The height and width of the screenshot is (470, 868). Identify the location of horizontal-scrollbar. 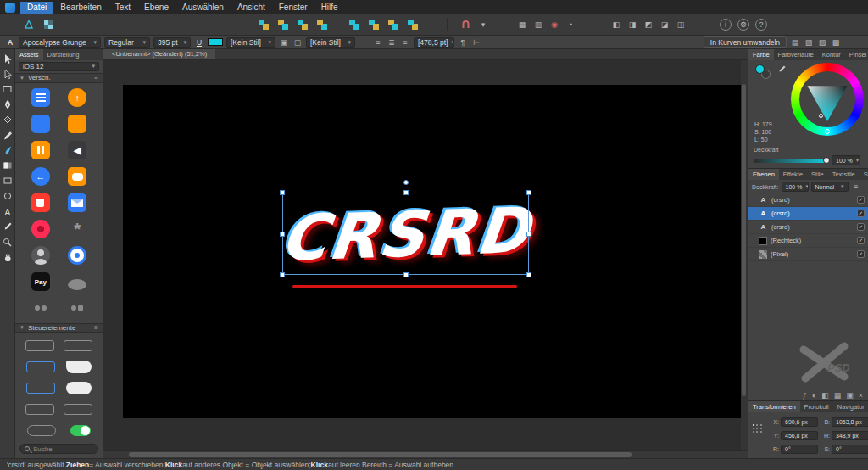
(426, 455).